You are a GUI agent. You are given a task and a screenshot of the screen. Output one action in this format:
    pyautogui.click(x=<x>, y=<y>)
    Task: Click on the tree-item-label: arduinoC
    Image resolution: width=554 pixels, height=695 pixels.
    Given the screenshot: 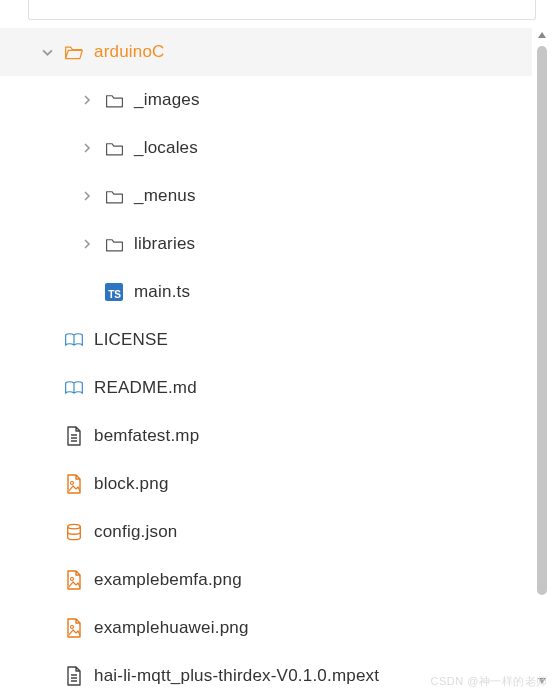 What is the action you would take?
    pyautogui.click(x=130, y=52)
    